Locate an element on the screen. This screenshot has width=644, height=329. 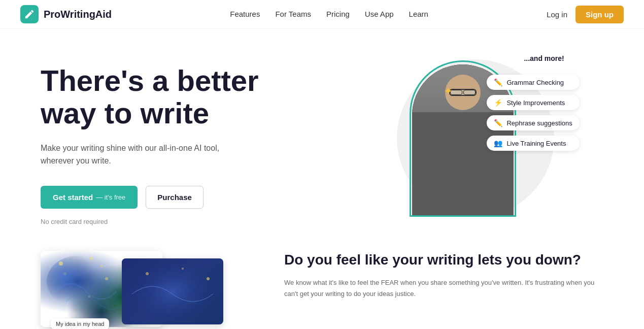
navbar: ProWritingAid Features For Teams Pricing… is located at coordinates (322, 14).